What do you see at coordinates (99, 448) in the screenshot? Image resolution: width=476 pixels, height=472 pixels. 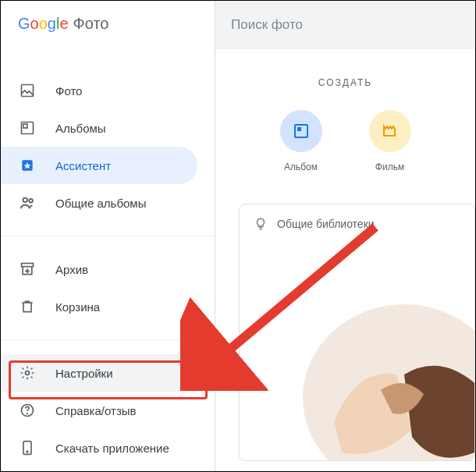 I see `nav-download: Скачать приложение` at bounding box center [99, 448].